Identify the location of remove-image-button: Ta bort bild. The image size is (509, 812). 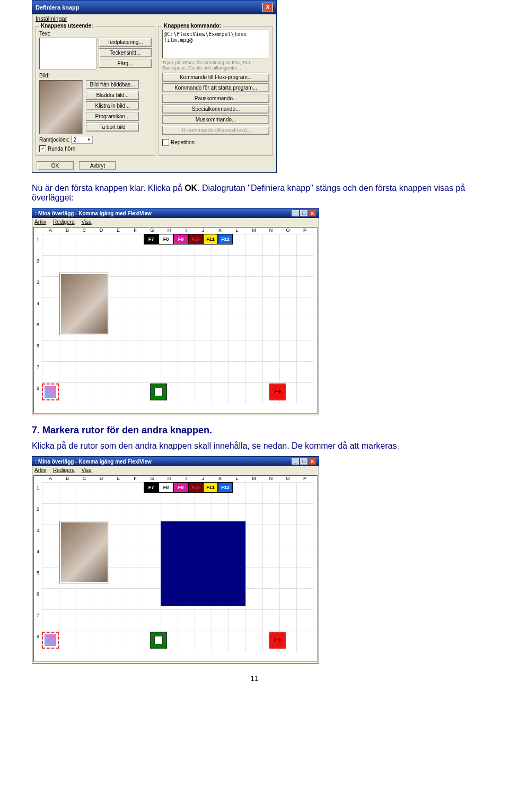
(112, 127).